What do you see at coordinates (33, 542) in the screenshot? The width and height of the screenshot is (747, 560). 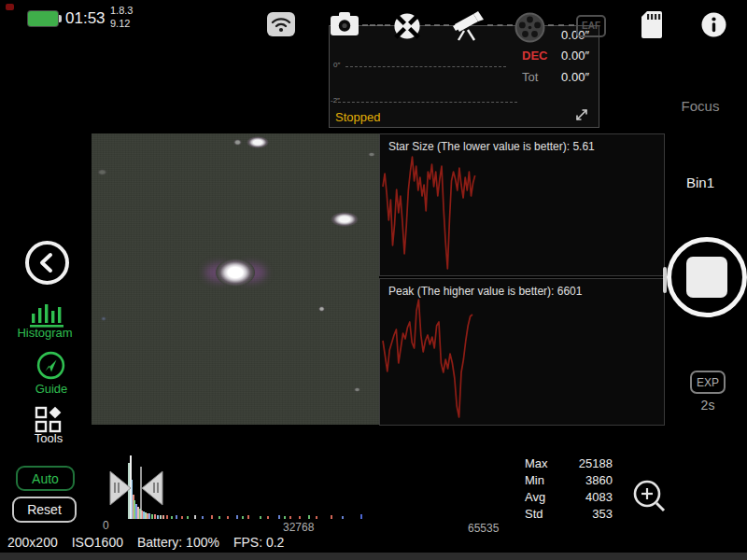 I see `resolution-text: 200x200` at bounding box center [33, 542].